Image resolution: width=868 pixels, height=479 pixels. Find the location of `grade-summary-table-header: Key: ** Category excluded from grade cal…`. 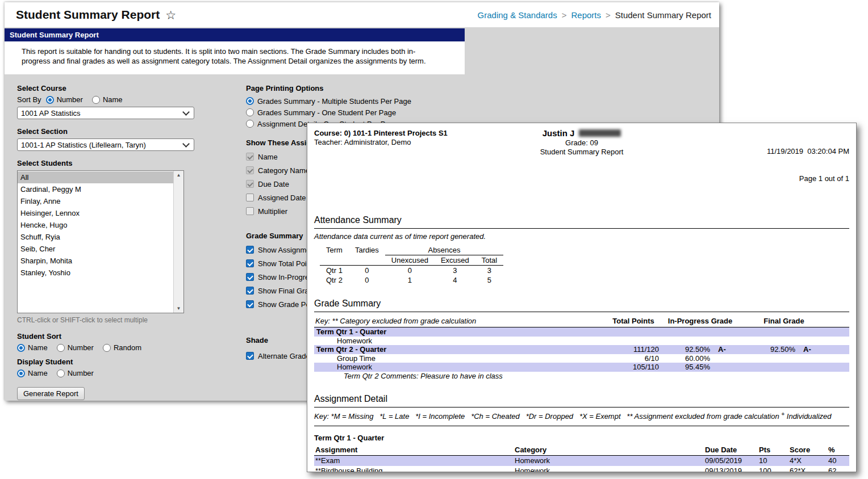

grade-summary-table-header: Key: ** Category excluded from grade cal… is located at coordinates (582, 322).